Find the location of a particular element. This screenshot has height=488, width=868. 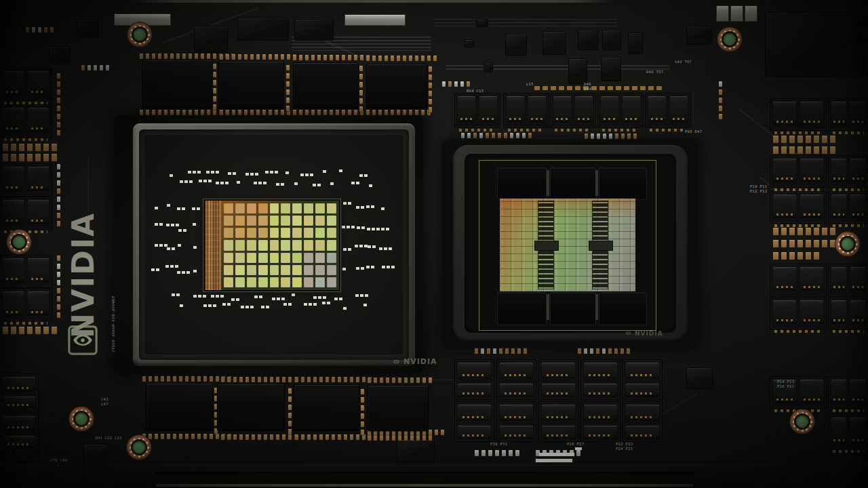

hbm-spacer-tab is located at coordinates (548, 183).